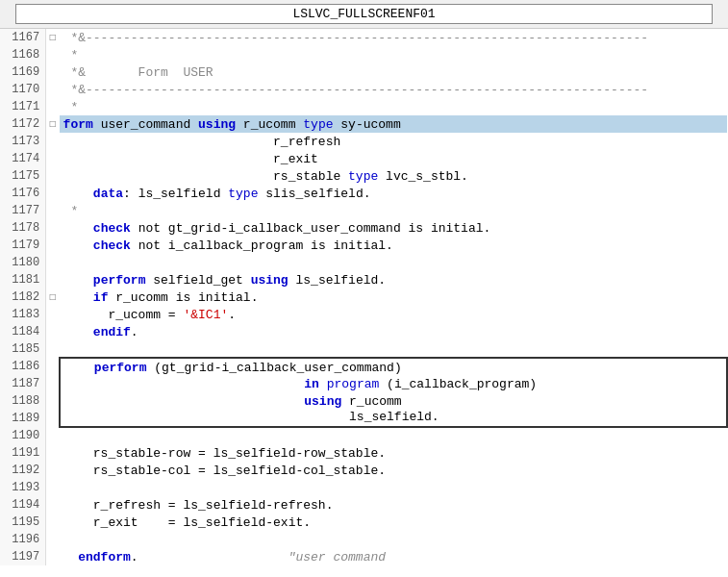 This screenshot has width=728, height=577. What do you see at coordinates (23, 159) in the screenshot?
I see `line-number: 1174` at bounding box center [23, 159].